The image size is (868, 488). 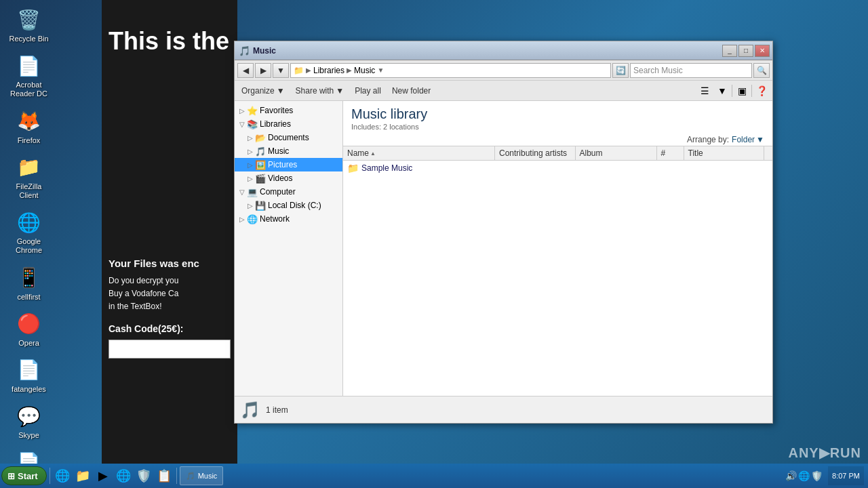 What do you see at coordinates (103, 476) in the screenshot?
I see `taskbar-media-icon: ▶` at bounding box center [103, 476].